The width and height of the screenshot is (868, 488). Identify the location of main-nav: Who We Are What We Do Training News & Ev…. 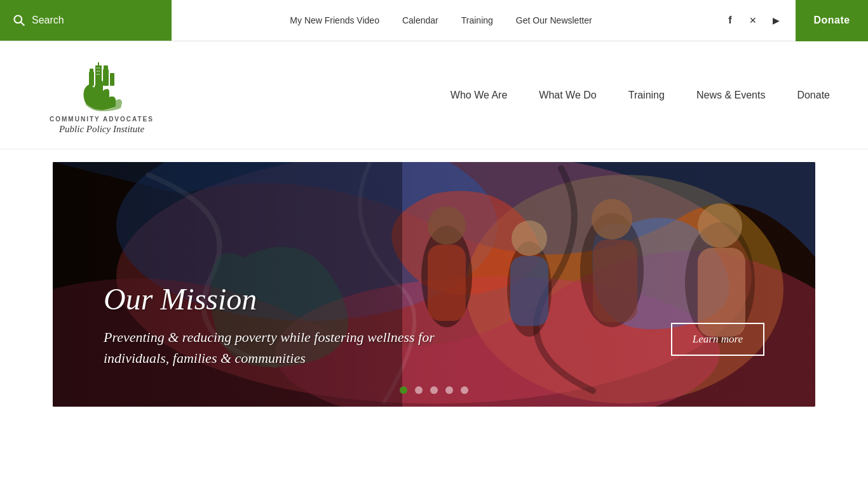
(498, 95).